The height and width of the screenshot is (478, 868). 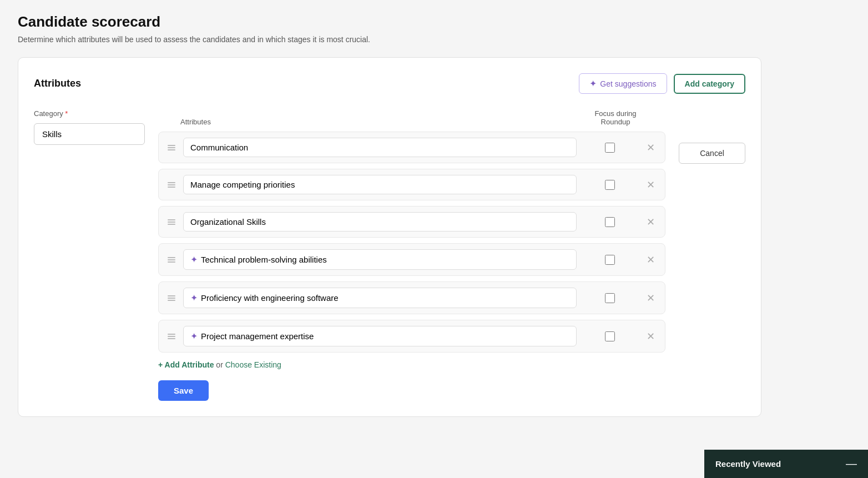 I want to click on save-button: Save, so click(x=183, y=391).